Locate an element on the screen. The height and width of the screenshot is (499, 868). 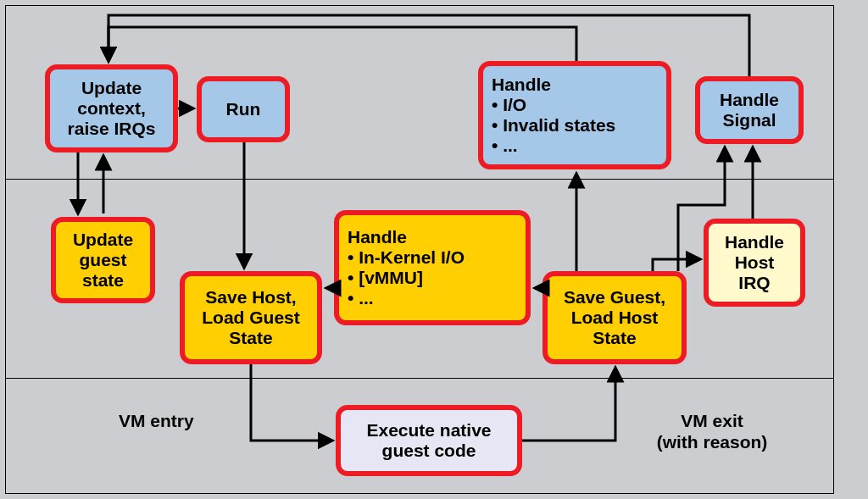
node-update-guest-state: Updategueststate is located at coordinates (103, 260).